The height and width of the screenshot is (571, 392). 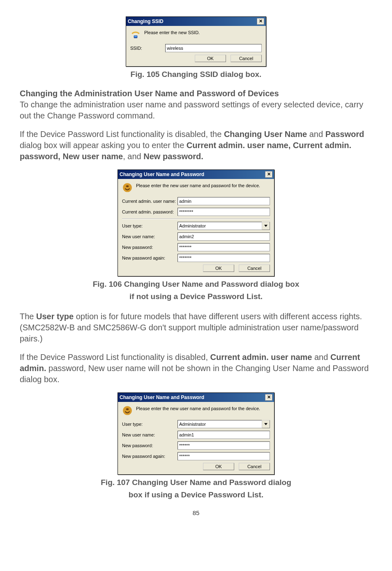 What do you see at coordinates (196, 434) in the screenshot?
I see `changing-user-password-dialog-b: Changing User Name and Password ✕ Please…` at bounding box center [196, 434].